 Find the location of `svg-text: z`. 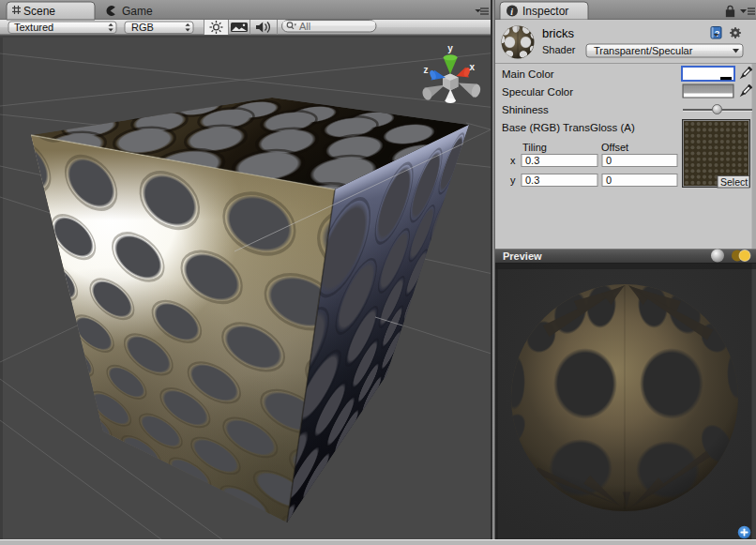

svg-text: z is located at coordinates (426, 69).